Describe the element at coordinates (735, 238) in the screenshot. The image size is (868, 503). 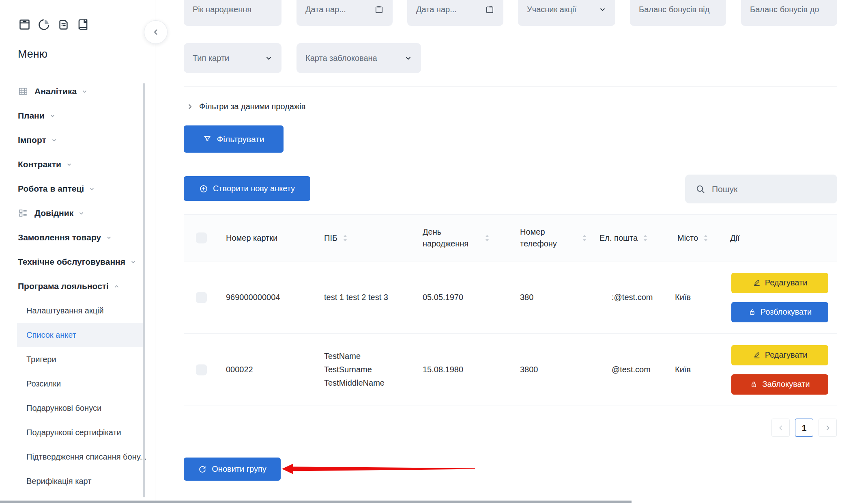
I see `column-header: Дії` at that location.